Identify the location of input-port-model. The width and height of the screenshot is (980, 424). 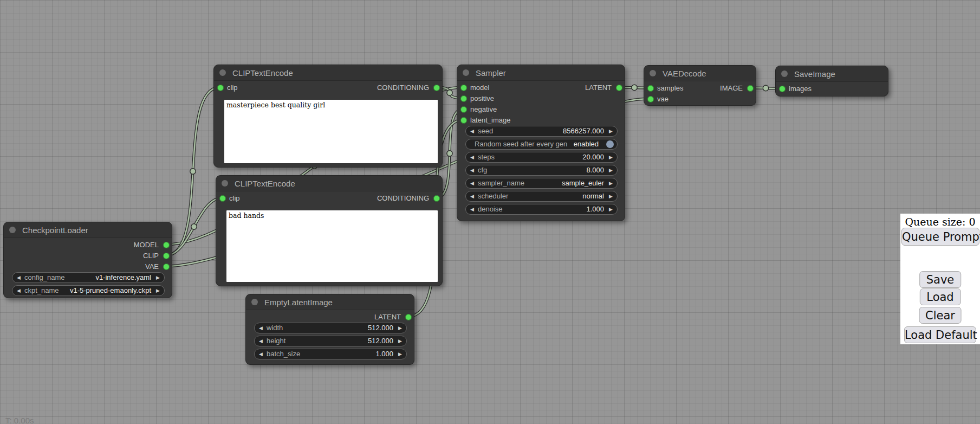
(464, 88).